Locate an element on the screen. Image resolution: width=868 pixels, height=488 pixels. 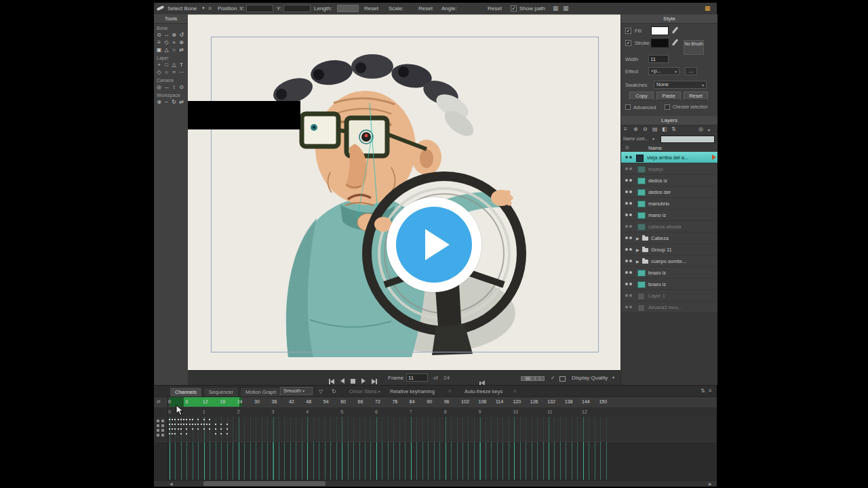
bone-tool-icon-6: × is located at coordinates (174, 42).